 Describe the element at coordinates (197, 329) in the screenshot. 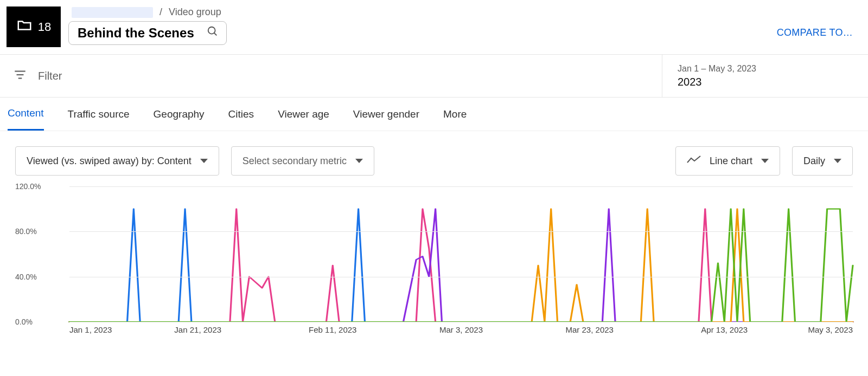

I see `x-tick-label: Jan 21, 2023` at that location.